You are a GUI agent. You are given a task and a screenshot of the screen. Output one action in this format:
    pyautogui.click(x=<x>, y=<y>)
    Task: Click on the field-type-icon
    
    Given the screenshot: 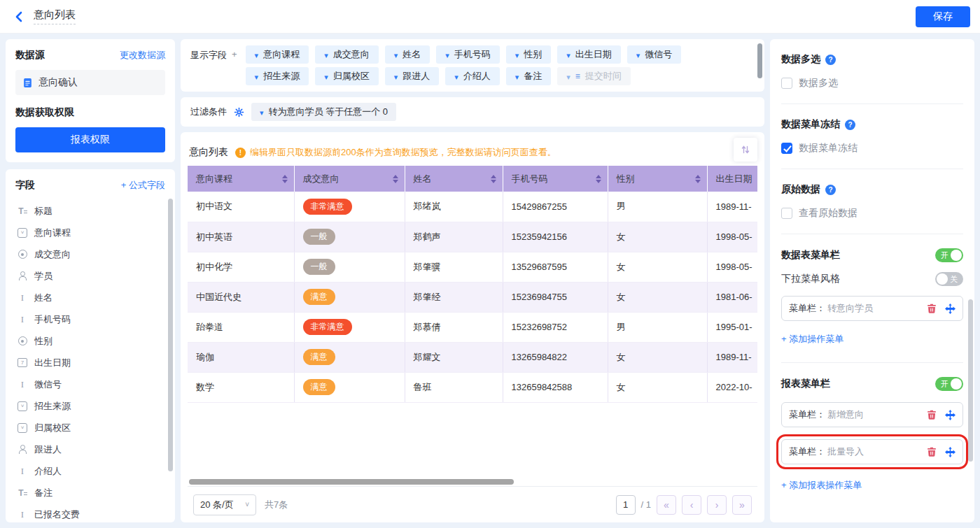 What is the action you would take?
    pyautogui.click(x=22, y=341)
    